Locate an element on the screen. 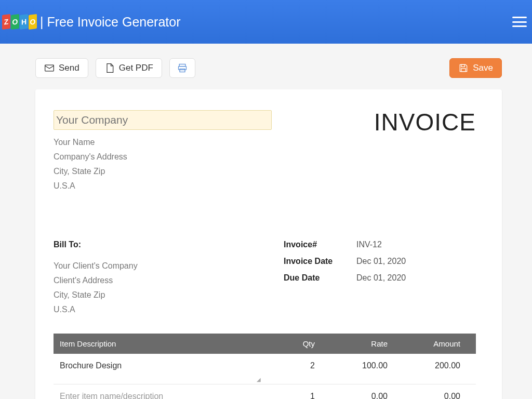 This screenshot has width=532, height=399. due-date-label: Due Date is located at coordinates (320, 278).